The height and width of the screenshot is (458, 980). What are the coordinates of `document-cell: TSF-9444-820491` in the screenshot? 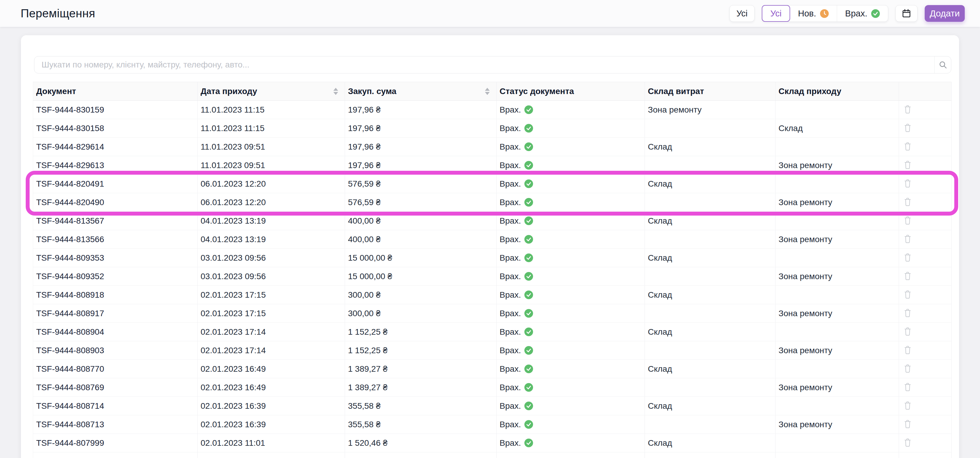 It's located at (115, 184).